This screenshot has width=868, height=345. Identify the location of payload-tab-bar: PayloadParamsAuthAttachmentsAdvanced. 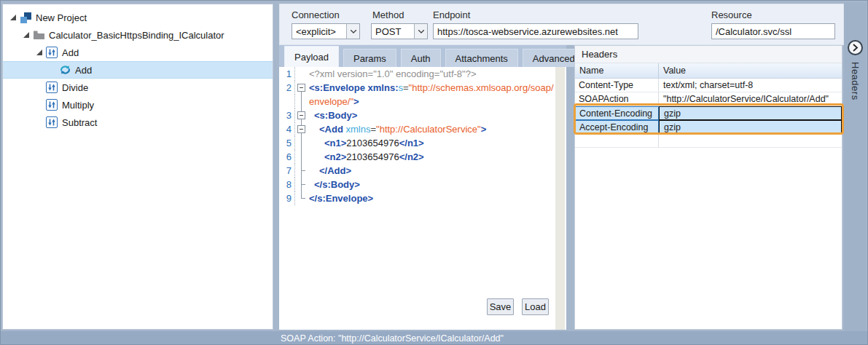
(423, 56).